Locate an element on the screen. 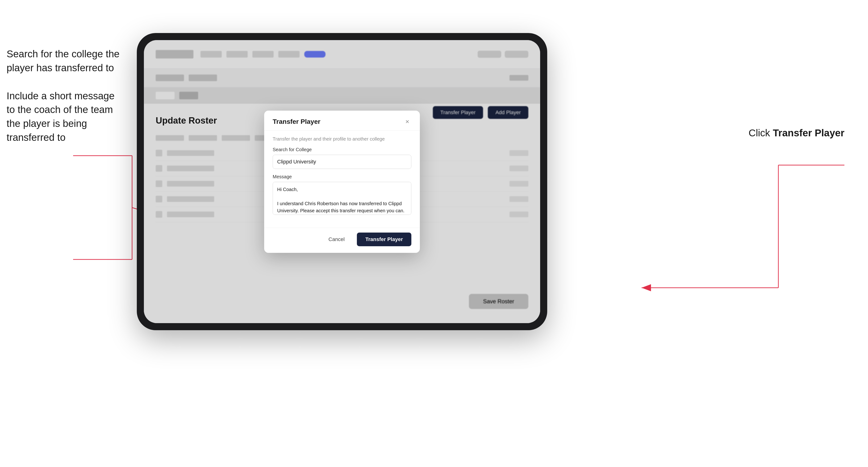 This screenshot has width=868, height=467. modal-body: Transfer the player and their profile to… is located at coordinates (342, 179).